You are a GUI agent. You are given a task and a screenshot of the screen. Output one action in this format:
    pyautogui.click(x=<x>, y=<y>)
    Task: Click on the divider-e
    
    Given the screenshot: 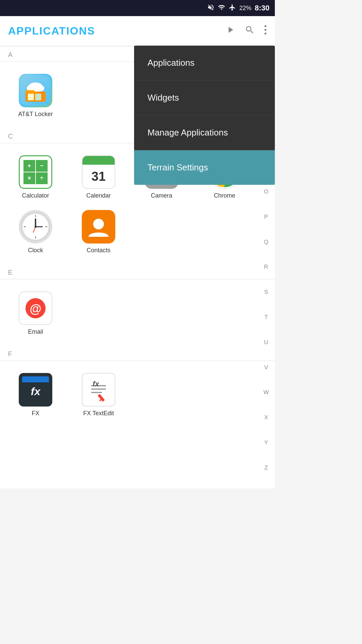 What is the action you would take?
    pyautogui.click(x=137, y=279)
    